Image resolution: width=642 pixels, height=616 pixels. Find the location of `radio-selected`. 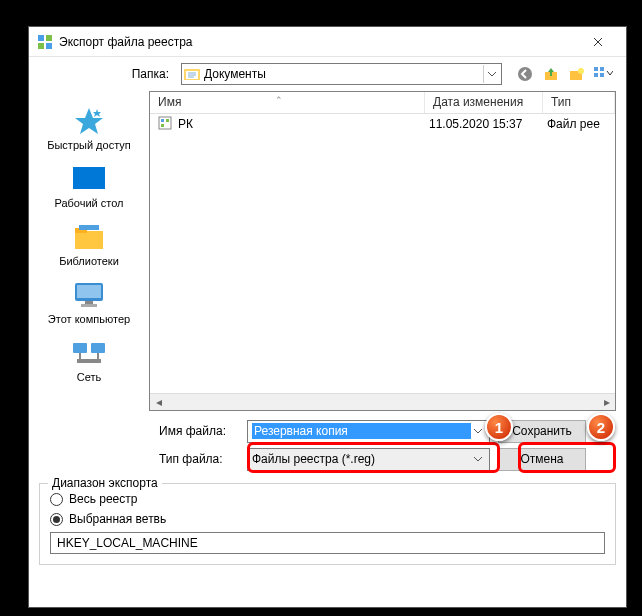

radio-selected is located at coordinates (56, 520).